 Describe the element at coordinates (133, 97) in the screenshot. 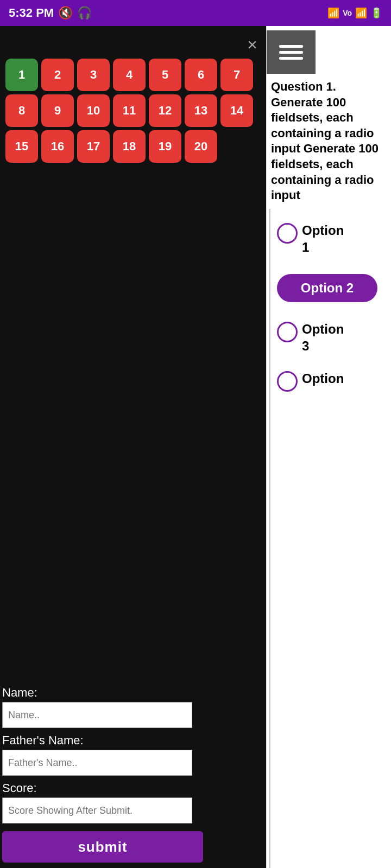

I see `number-grid: 1234567891011121314151617181920` at that location.